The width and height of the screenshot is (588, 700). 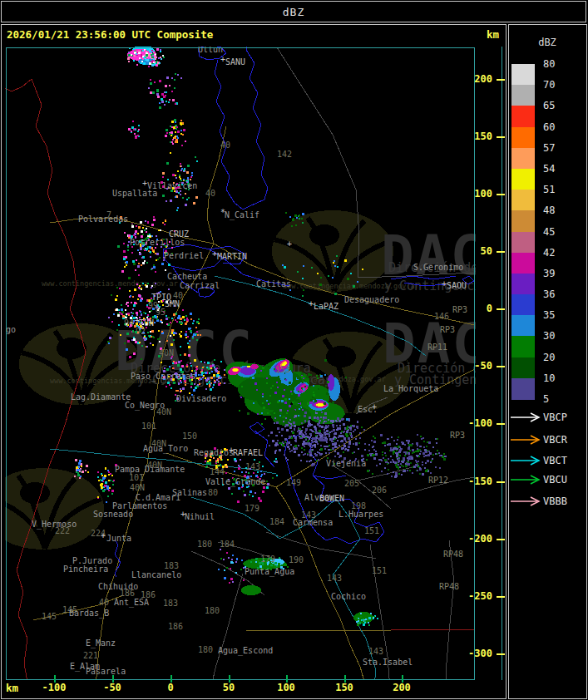 I want to click on title-bar: dBZ, so click(x=294, y=12).